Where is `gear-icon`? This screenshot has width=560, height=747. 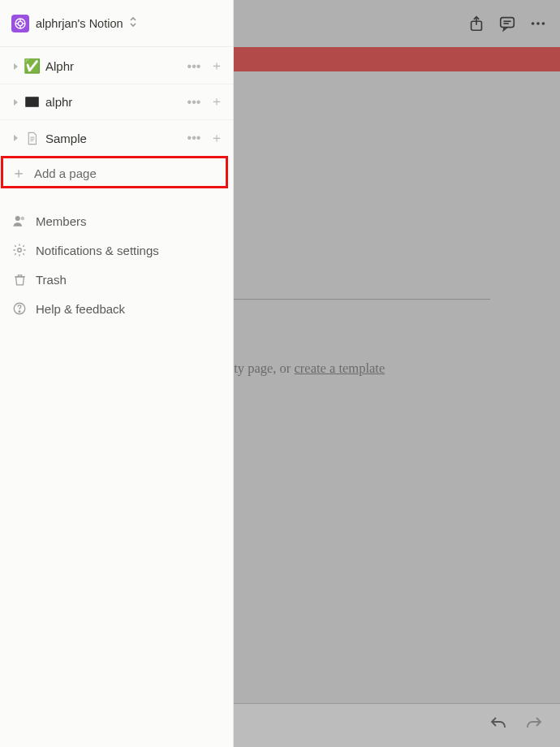 gear-icon is located at coordinates (19, 250).